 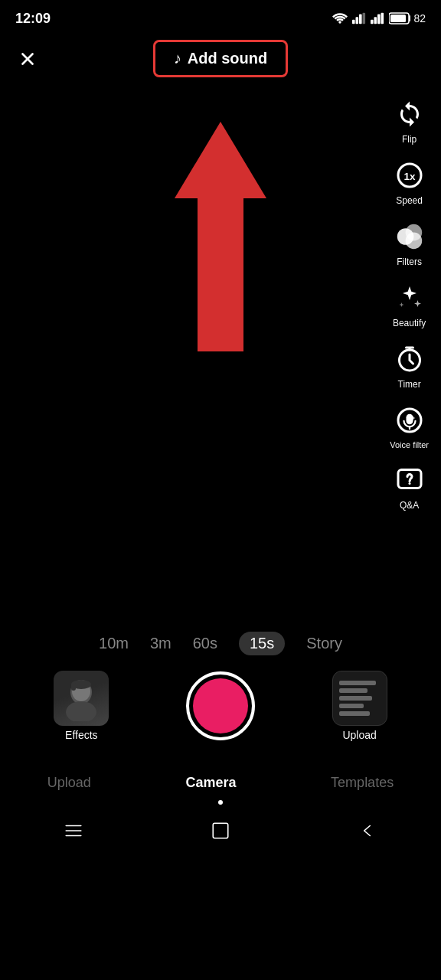 What do you see at coordinates (409, 505) in the screenshot?
I see `qa-label: Q&A` at bounding box center [409, 505].